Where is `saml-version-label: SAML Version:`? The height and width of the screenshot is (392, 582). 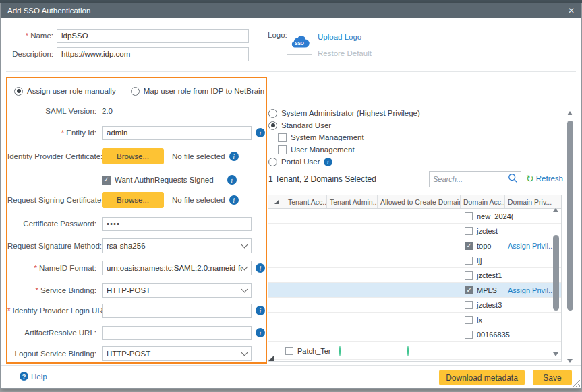
saml-version-label: SAML Version: is located at coordinates (55, 111).